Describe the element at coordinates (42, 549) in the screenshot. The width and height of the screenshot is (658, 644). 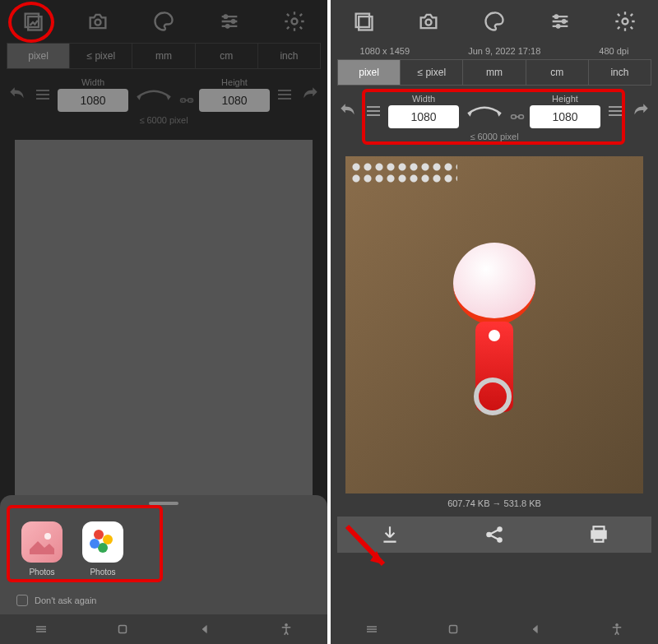
I see `app-photos-gallery: Photos` at that location.